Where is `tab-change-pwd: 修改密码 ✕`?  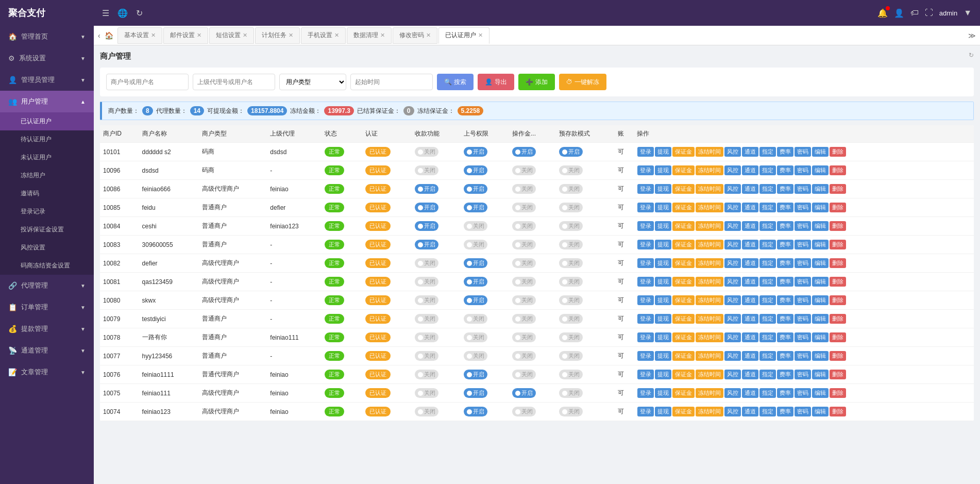
tab-change-pwd: 修改密码 ✕ is located at coordinates (415, 36).